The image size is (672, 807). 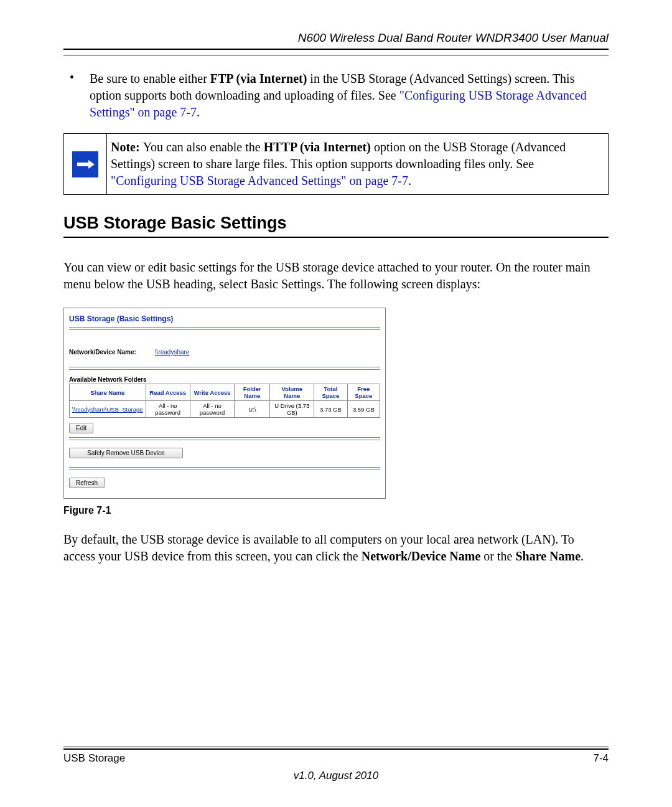 What do you see at coordinates (172, 352) in the screenshot?
I see `network-device-name-link: \\readyshare` at bounding box center [172, 352].